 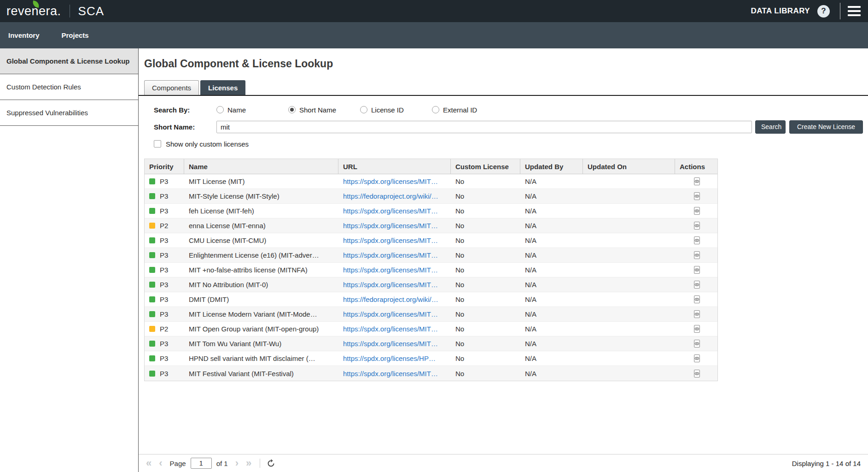 I want to click on table-row: P3 MIT License (MIT) https://spdx.org/li…, so click(x=431, y=182).